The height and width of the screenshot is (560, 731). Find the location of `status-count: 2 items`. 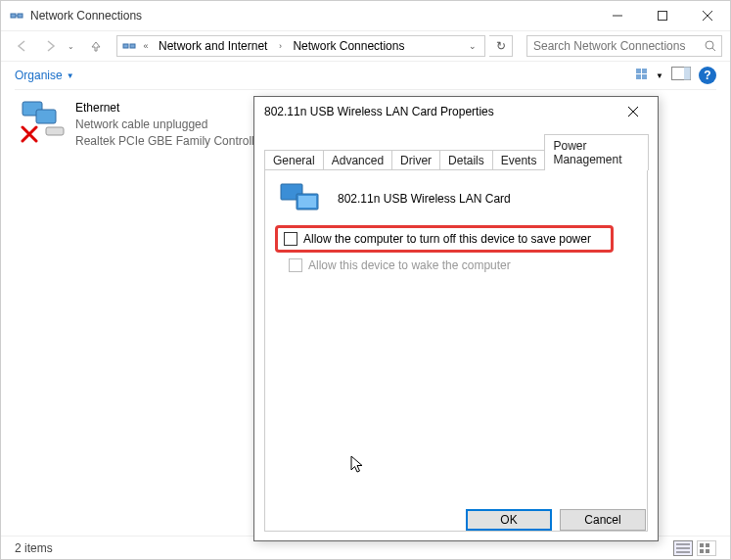

status-count: 2 items is located at coordinates (33, 548).